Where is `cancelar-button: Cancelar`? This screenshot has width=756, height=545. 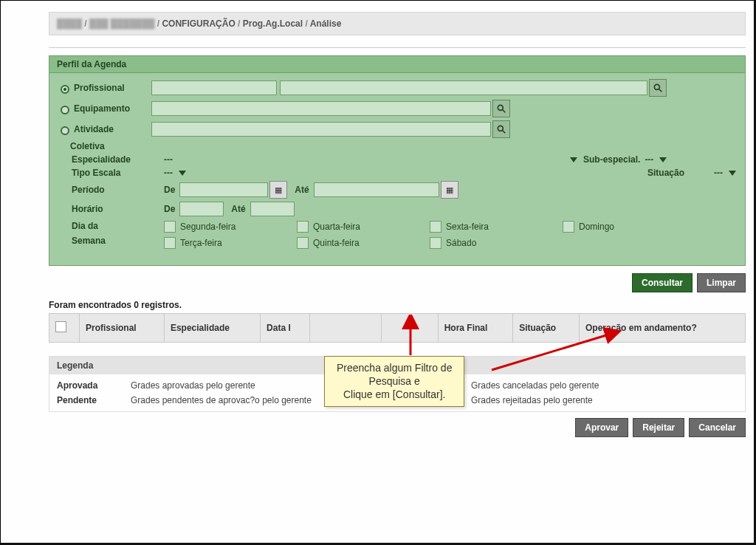 cancelar-button: Cancelar is located at coordinates (718, 428).